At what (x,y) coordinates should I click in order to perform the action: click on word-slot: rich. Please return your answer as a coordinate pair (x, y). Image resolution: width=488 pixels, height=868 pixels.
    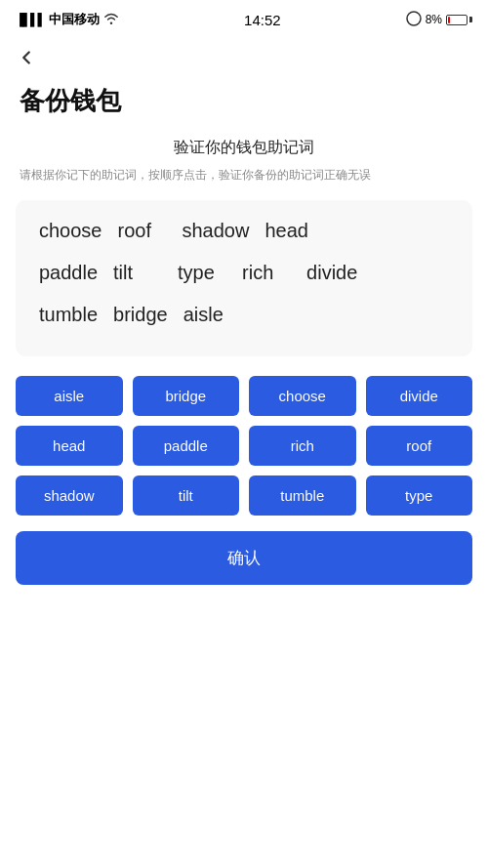
    Looking at the image, I should click on (266, 273).